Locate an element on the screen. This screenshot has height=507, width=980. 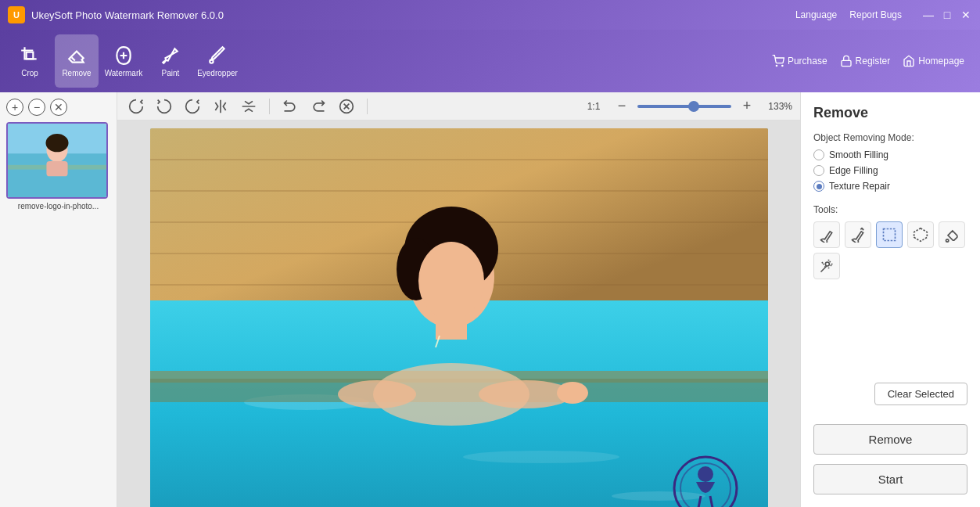
zoom-fit-label: 1:1 is located at coordinates (594, 106).